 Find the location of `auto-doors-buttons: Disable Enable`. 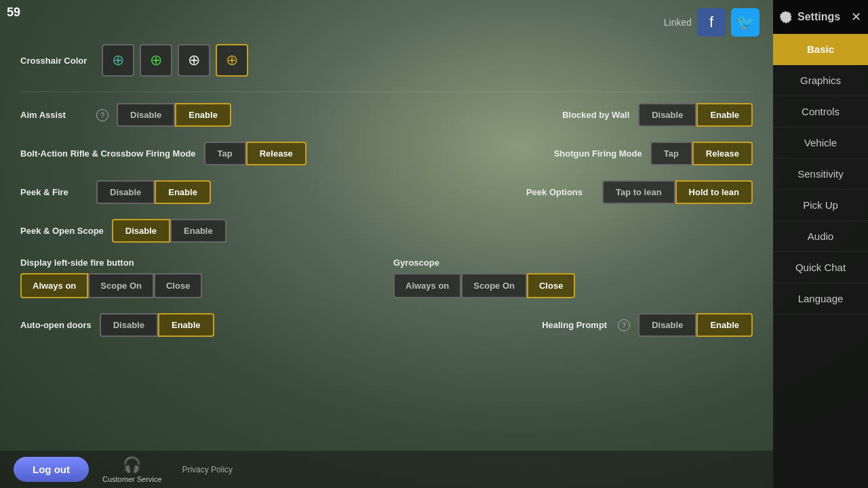

auto-doors-buttons: Disable Enable is located at coordinates (157, 325).